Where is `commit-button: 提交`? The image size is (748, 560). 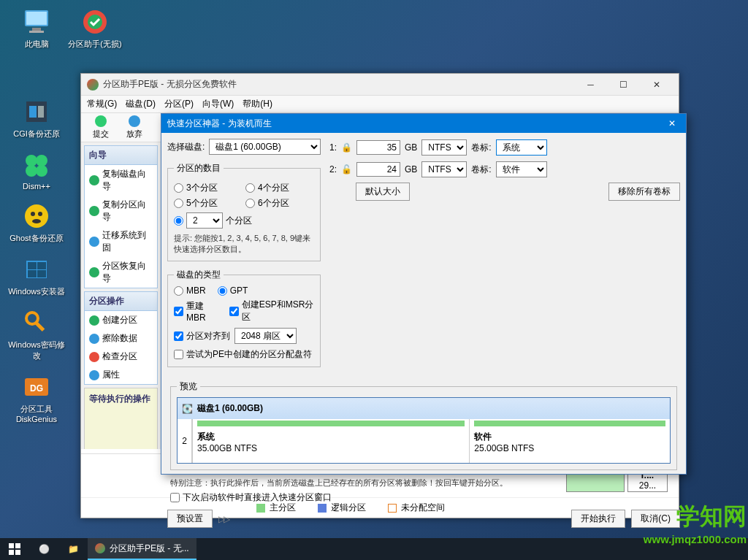 commit-button: 提交 is located at coordinates (101, 127).